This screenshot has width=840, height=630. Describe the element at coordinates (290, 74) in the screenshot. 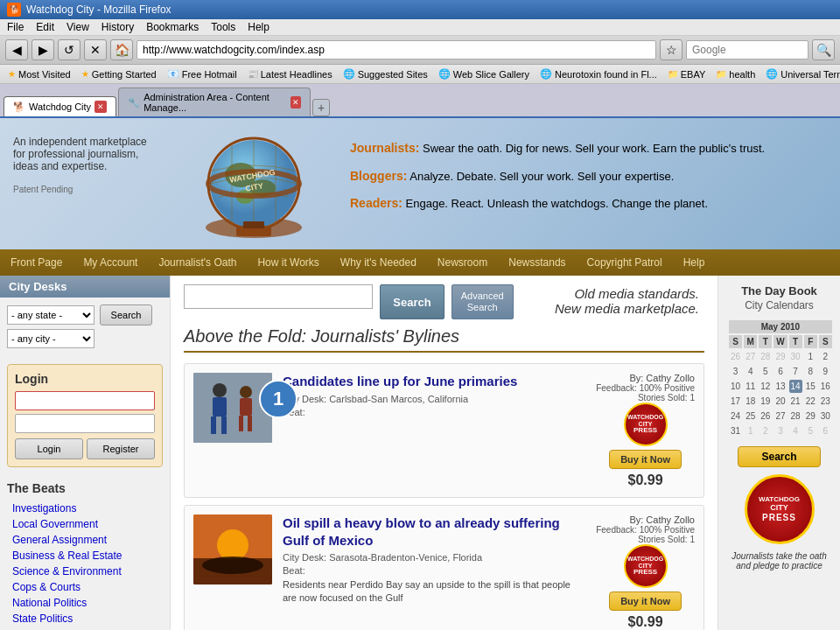

I see `bookmark-headlines: 📰 Latest Headlines` at that location.